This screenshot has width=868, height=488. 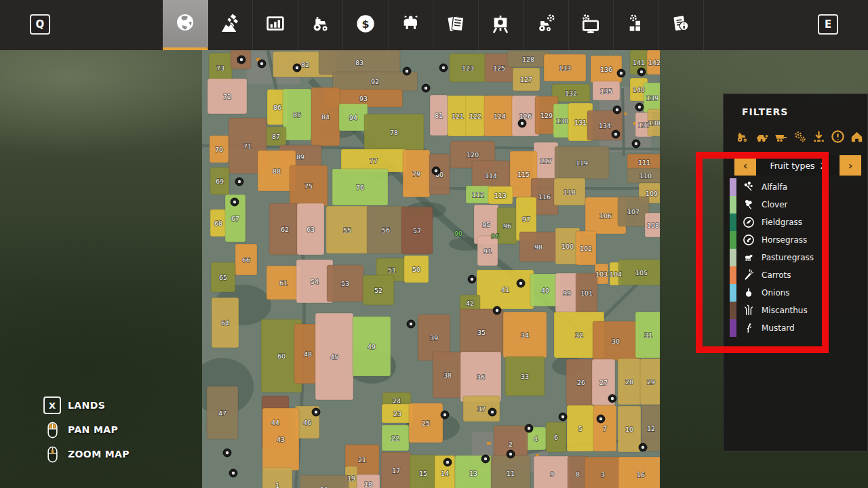 What do you see at coordinates (796, 258) in the screenshot?
I see `fruit-type-list: AlfalfaCloverFieldgrassHorsegrassPasture…` at bounding box center [796, 258].